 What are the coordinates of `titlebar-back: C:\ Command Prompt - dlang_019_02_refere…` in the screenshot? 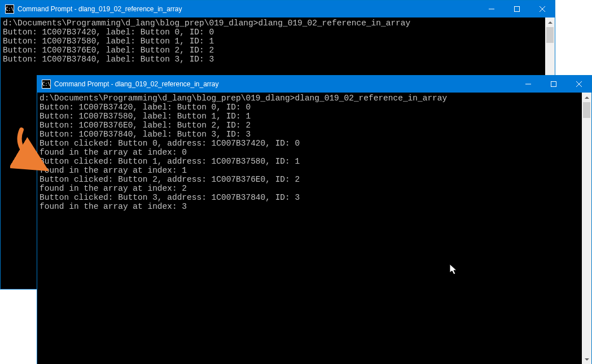 It's located at (278, 9).